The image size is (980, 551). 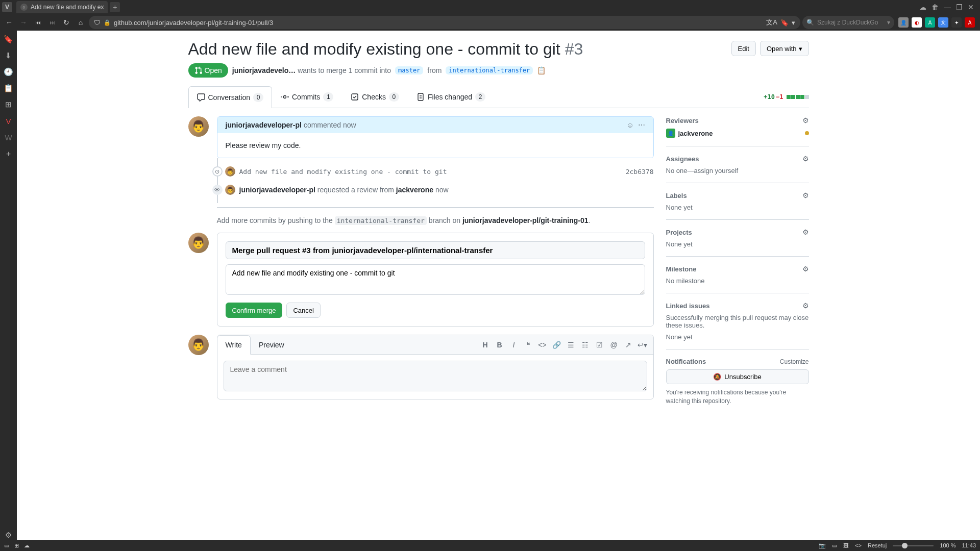 What do you see at coordinates (970, 22) in the screenshot?
I see `ext-icon-5: A` at bounding box center [970, 22].